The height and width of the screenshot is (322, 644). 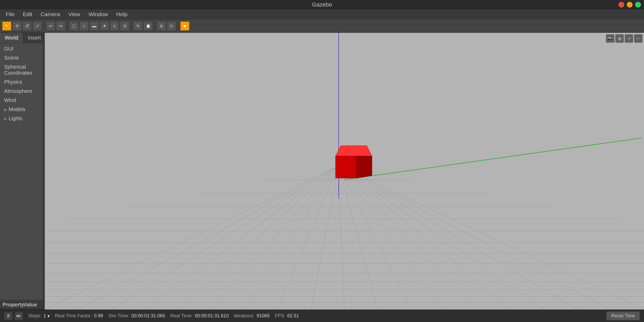 I want to click on snap-button: ⊟, so click(x=172, y=26).